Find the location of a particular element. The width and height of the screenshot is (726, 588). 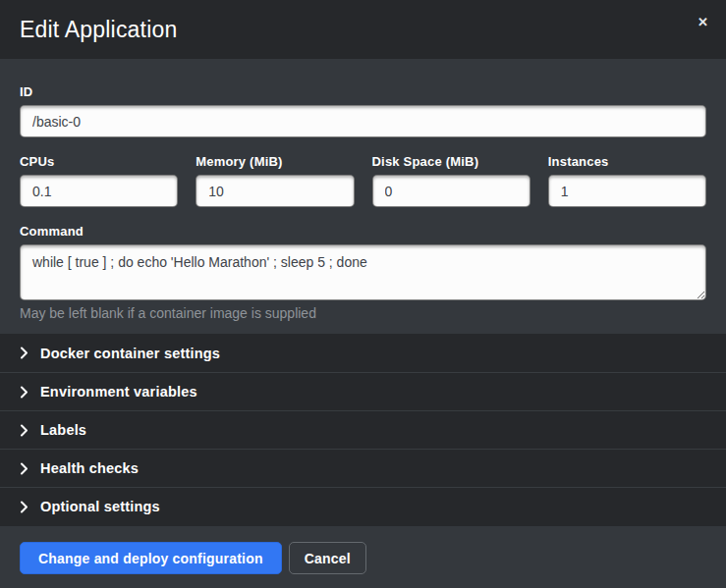

cancel-button: Cancel is located at coordinates (328, 558).